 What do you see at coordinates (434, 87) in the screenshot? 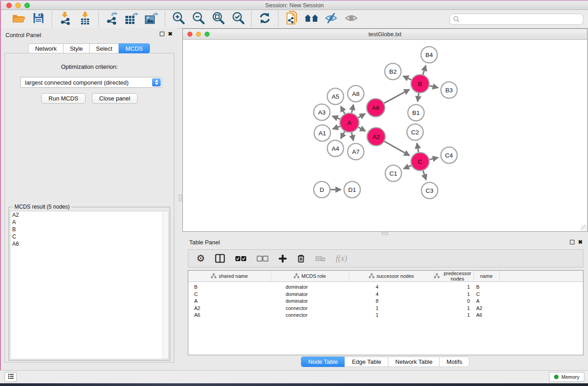
I see `edge-B-B3` at bounding box center [434, 87].